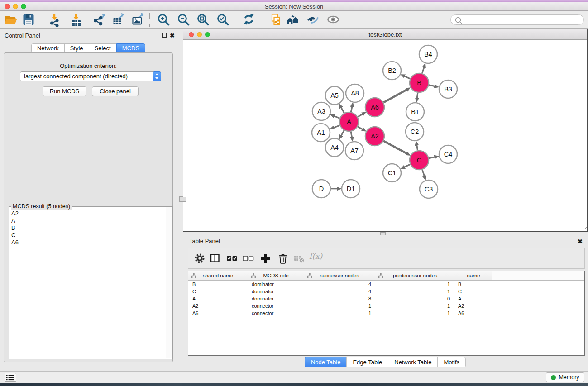  I want to click on zoom-selected-icon, so click(223, 20).